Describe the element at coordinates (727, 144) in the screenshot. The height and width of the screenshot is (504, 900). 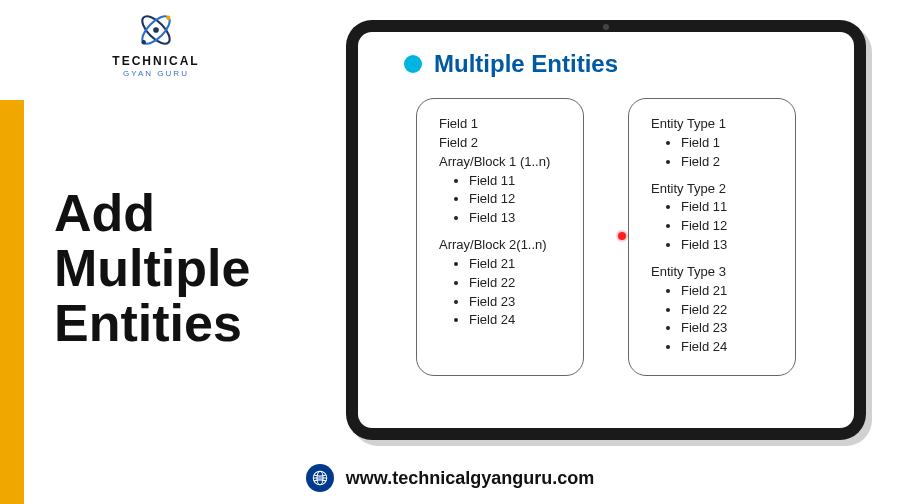
I see `list-item: Field 1` at that location.